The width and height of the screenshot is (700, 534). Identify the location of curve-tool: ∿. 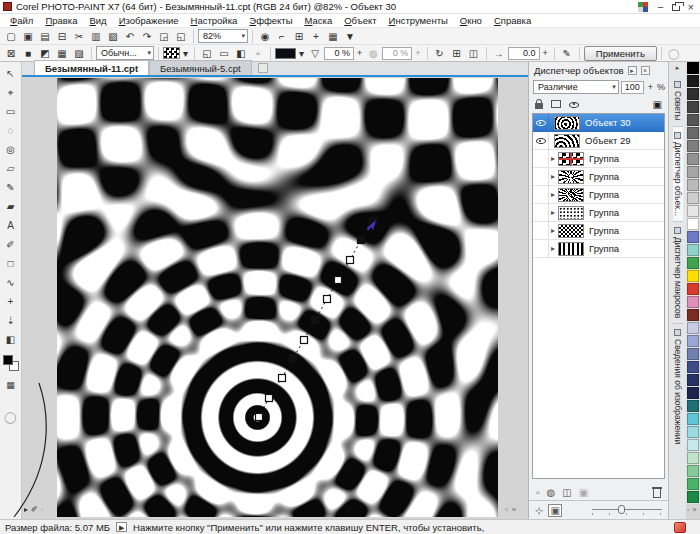
(11, 282).